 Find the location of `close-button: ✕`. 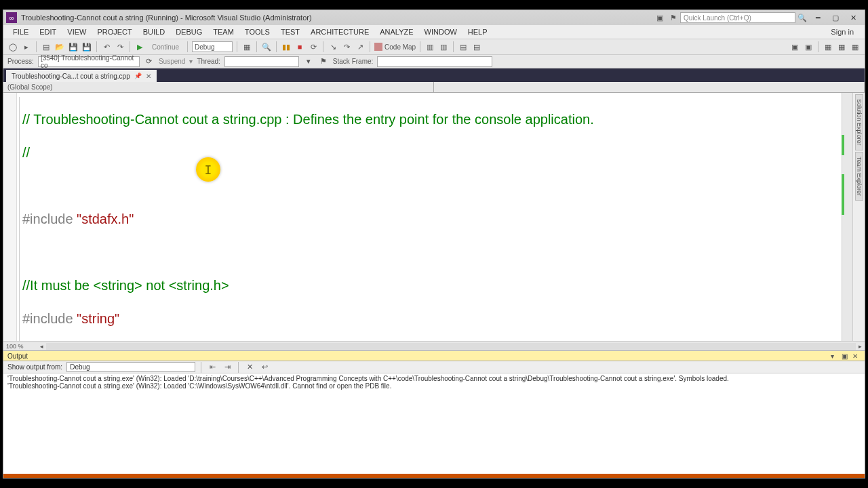

close-button: ✕ is located at coordinates (853, 18).